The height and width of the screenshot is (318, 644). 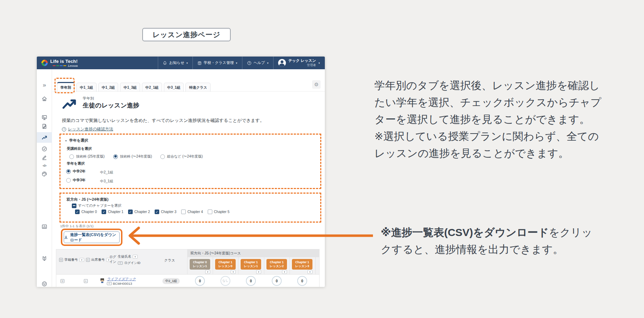 What do you see at coordinates (88, 99) in the screenshot?
I see `heading-category: 学年別` at bounding box center [88, 99].